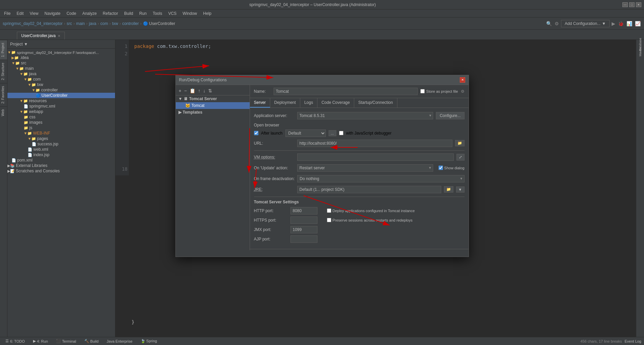  I want to click on tree-item-root: ▼📁 springmvc_day02_04_interceptor F:\wor…, so click(61, 53).